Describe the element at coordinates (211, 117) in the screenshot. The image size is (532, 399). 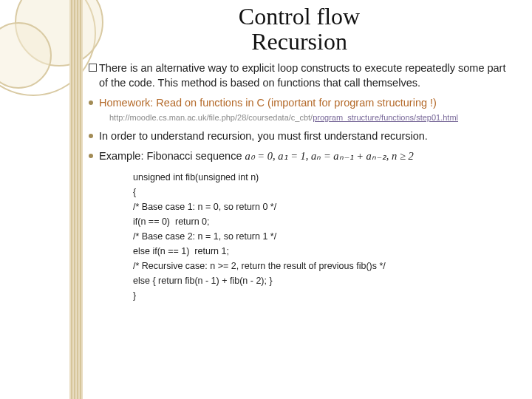
I see `link-prefix: http://moodle.cs.man.ac.uk/file.php/28/c…` at that location.